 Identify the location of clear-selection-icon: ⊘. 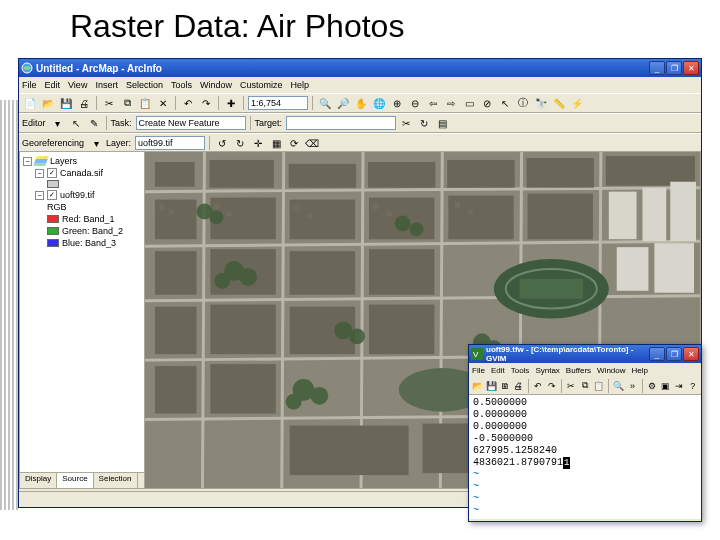
(487, 103).